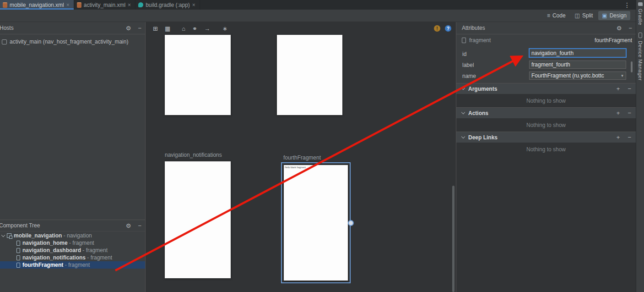 This screenshot has height=292, width=644. Describe the element at coordinates (546, 137) in the screenshot. I see `section-deep-links-header: Deep Links + −` at that location.